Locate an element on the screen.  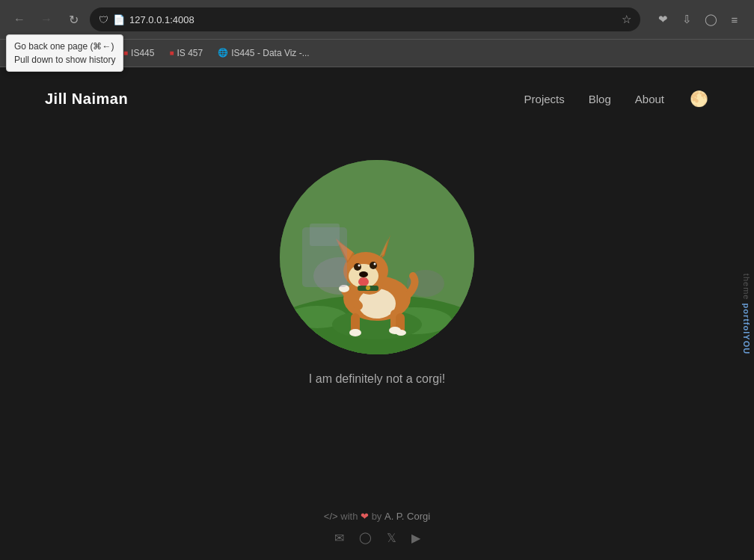
tooltip-line2: Pull down to show history is located at coordinates (64, 60).